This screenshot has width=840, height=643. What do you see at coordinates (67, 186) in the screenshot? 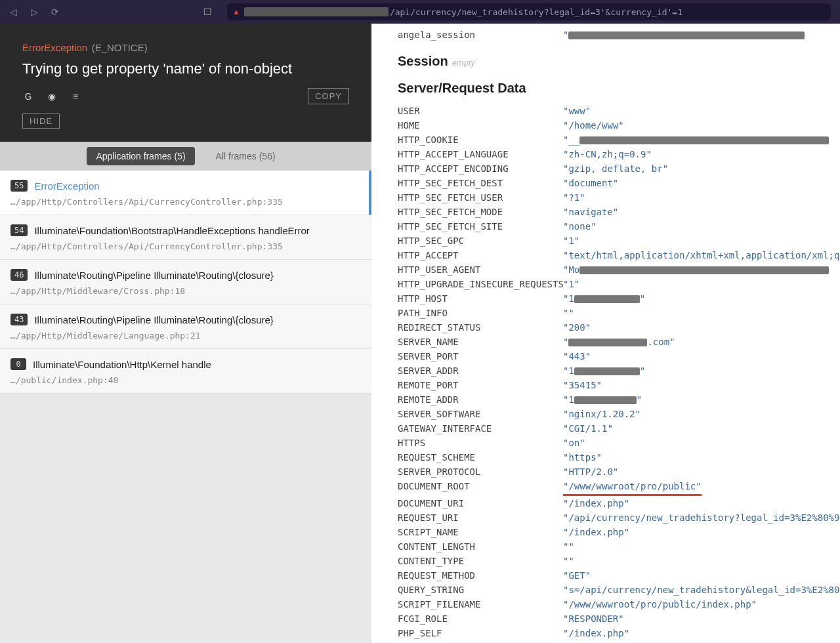
I see `frame-title: ErrorException` at bounding box center [67, 186].